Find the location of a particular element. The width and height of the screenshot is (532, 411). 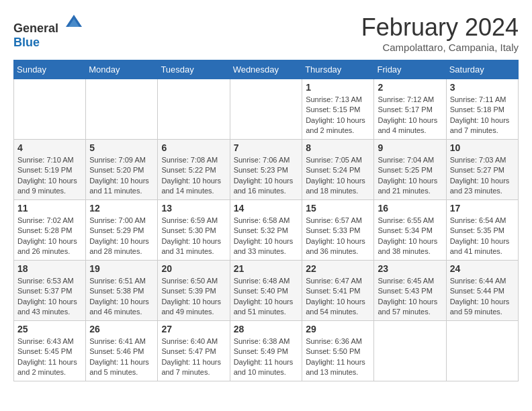

day-detail: Sunrise: 6:40 AMSunset: 5:47 PMDaylight:… is located at coordinates (193, 357).